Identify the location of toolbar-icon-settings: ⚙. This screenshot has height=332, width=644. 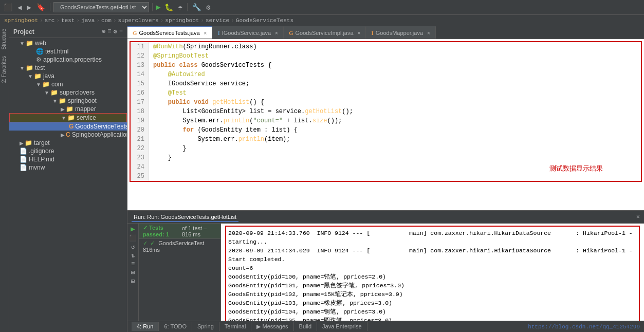
(208, 7).